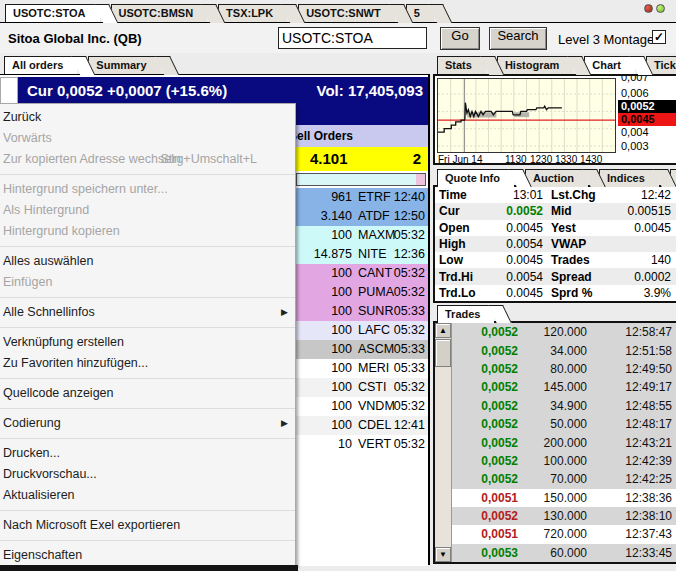 The height and width of the screenshot is (571, 676). I want to click on status-green-dot-icon, so click(660, 8).